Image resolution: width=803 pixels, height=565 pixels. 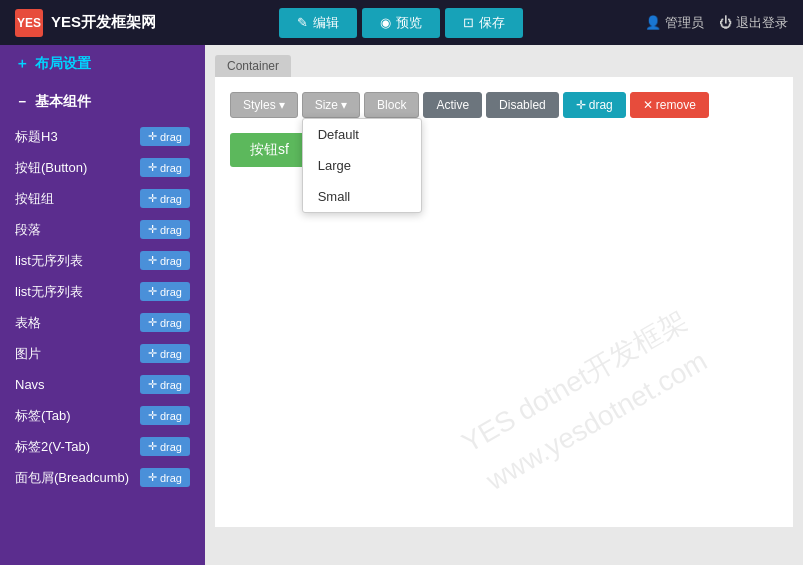 I want to click on active-button: Active, so click(x=452, y=105).